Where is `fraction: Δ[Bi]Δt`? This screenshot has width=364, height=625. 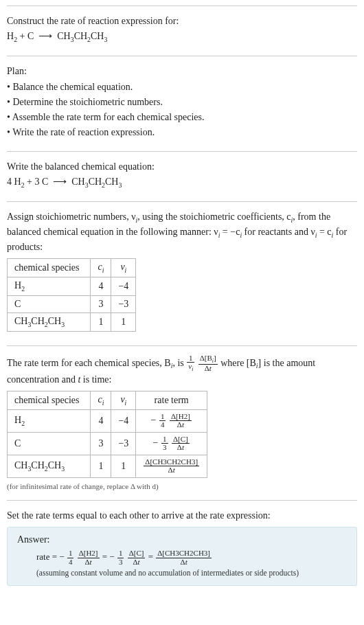
fraction: Δ[Bi]Δt is located at coordinates (208, 364).